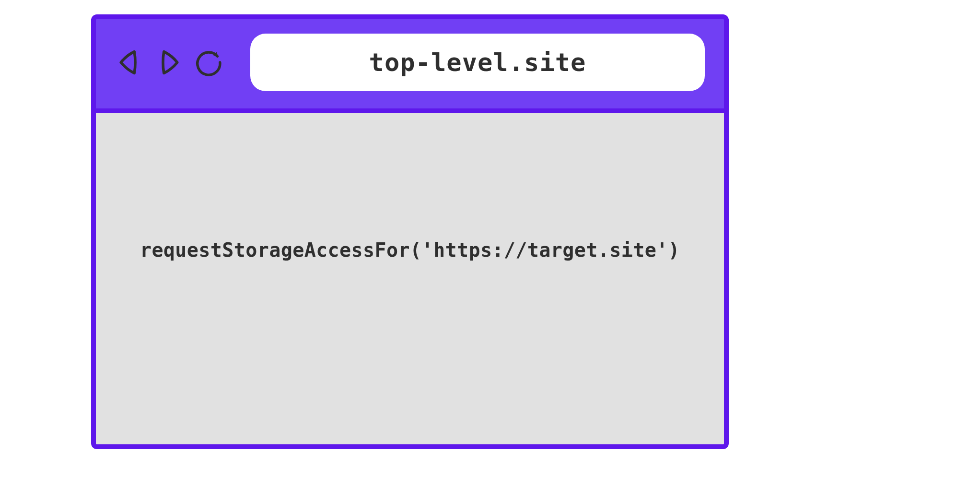 Image resolution: width=980 pixels, height=500 pixels. I want to click on code-snippet: requestStorageAccessFor('https://target.…, so click(410, 250).